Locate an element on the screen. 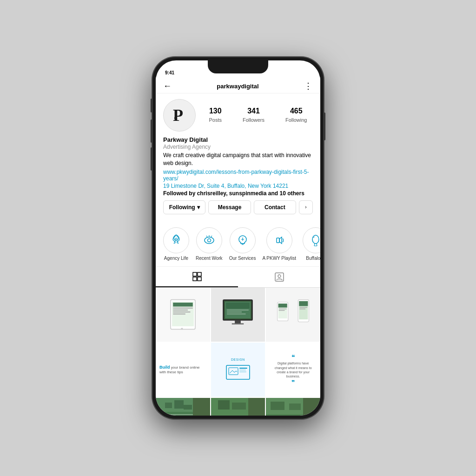  profile-category: Advertising Agency is located at coordinates (238, 147).